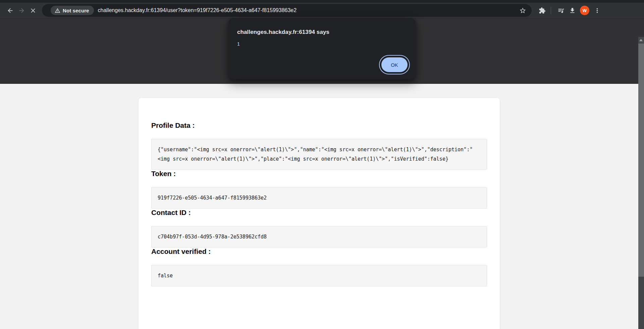 Image resolution: width=644 pixels, height=329 pixels. I want to click on section-title: Contact ID :, so click(319, 213).